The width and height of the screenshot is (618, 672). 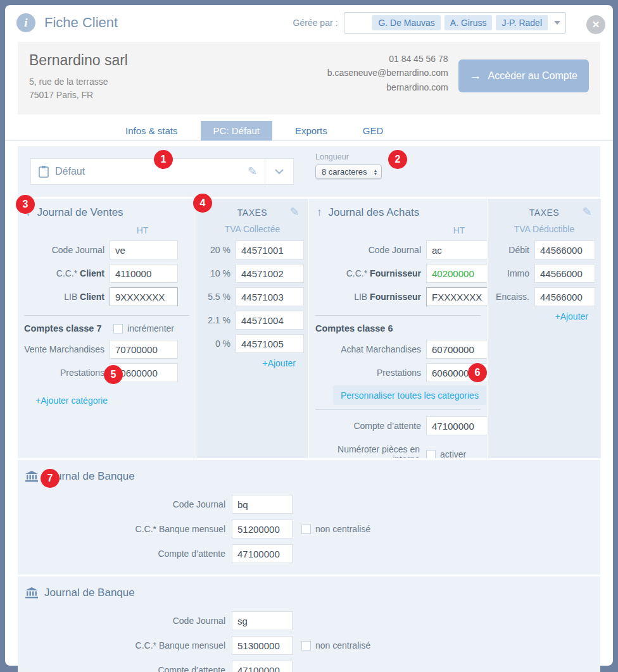 I want to click on taxes-ventes-panel: TAXES ✎ TVA Collectée 20 % 10 % 5.5 % 2.…, so click(x=252, y=328).